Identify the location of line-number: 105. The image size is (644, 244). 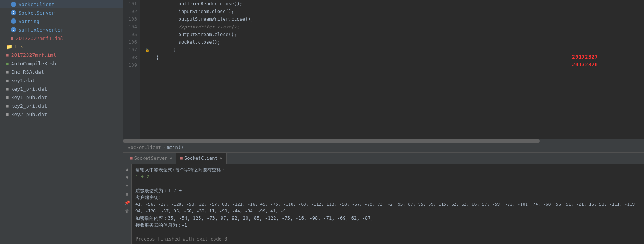
(132, 35).